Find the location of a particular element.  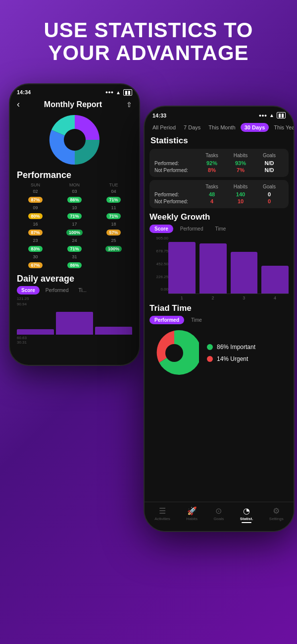

calendar-headers: SUN MON TUE is located at coordinates (74, 185).